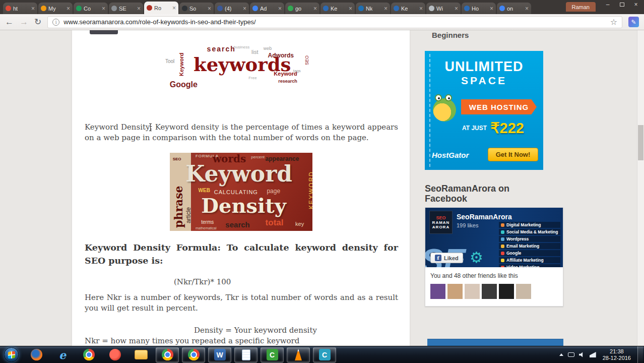  I want to click on wordcloud-word: WEB, so click(205, 191).